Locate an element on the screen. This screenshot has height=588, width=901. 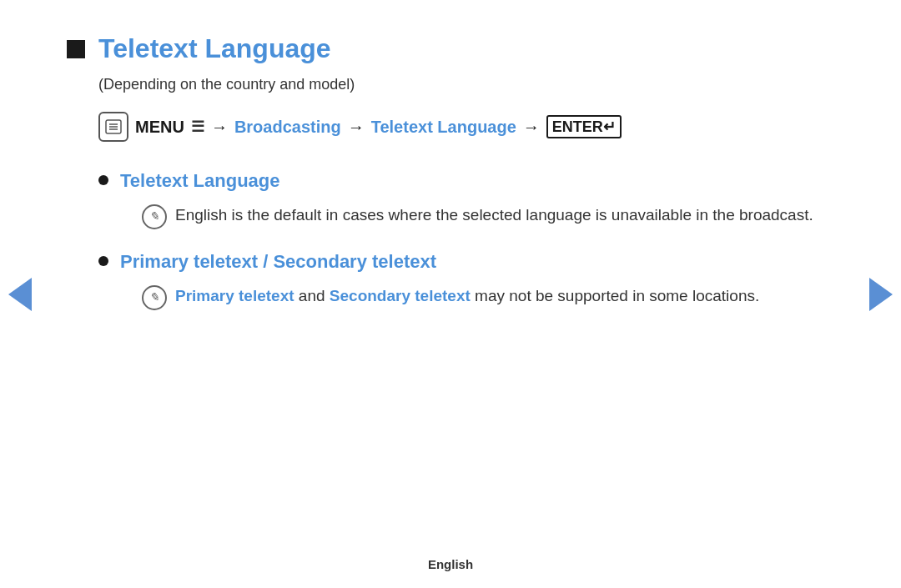
arrow-2: → is located at coordinates (356, 127).